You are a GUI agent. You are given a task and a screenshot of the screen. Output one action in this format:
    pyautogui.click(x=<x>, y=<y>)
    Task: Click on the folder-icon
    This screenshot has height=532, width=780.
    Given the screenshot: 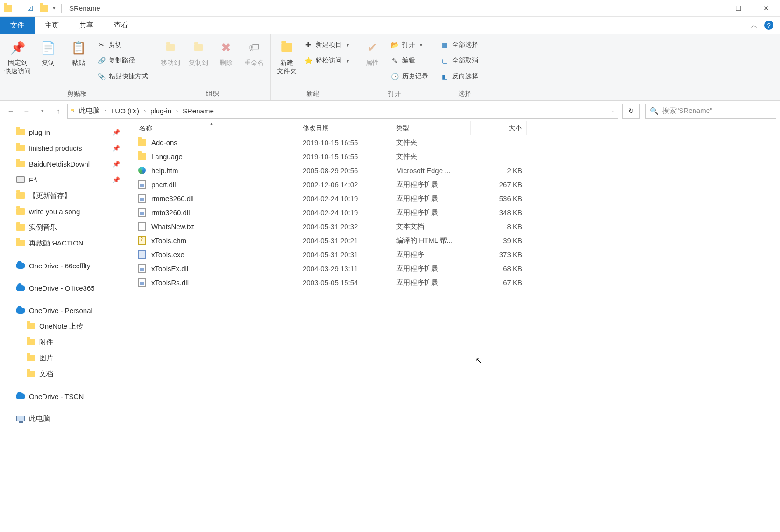 What is the action you would take?
    pyautogui.click(x=21, y=148)
    